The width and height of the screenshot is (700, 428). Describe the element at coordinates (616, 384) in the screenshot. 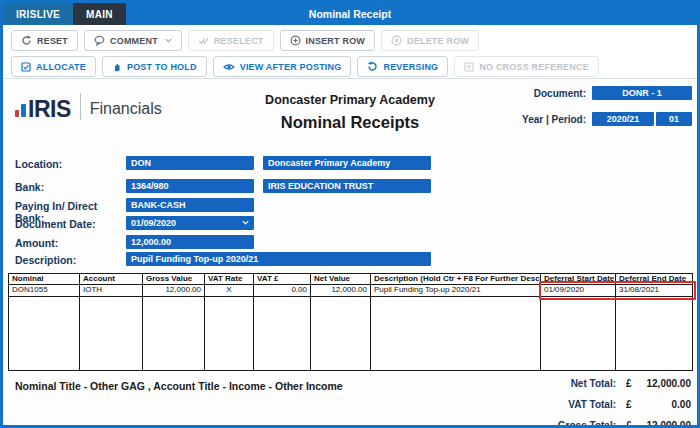

I see `net-total-row: Net Total: £ 12,000.00` at that location.